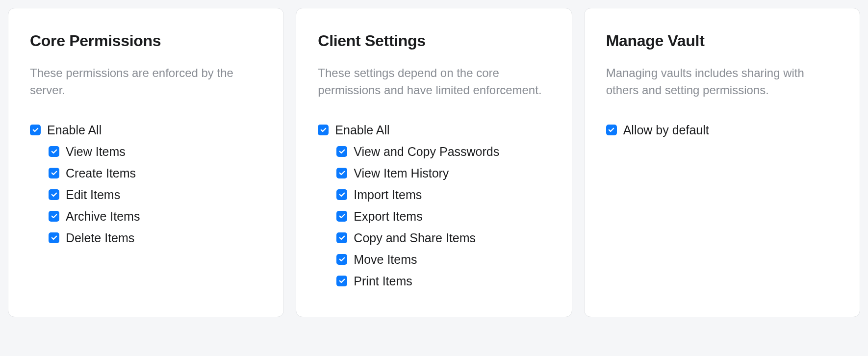  I want to click on core-option-label: Archive Items, so click(103, 216).